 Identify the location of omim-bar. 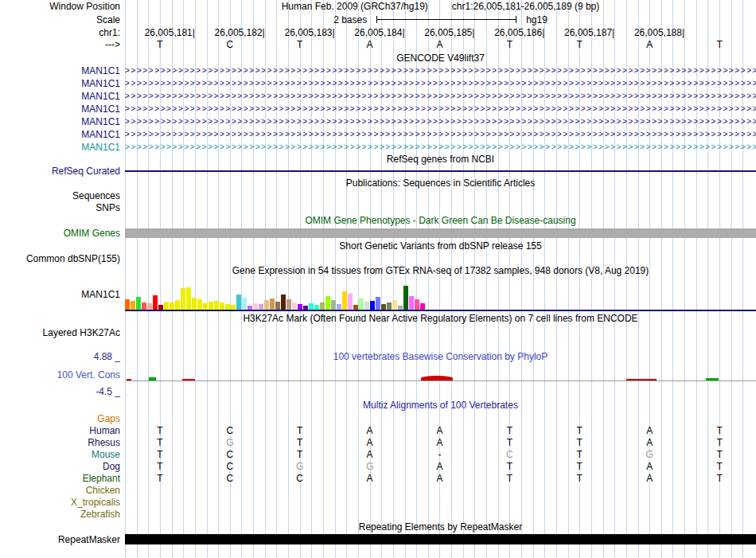
(441, 233).